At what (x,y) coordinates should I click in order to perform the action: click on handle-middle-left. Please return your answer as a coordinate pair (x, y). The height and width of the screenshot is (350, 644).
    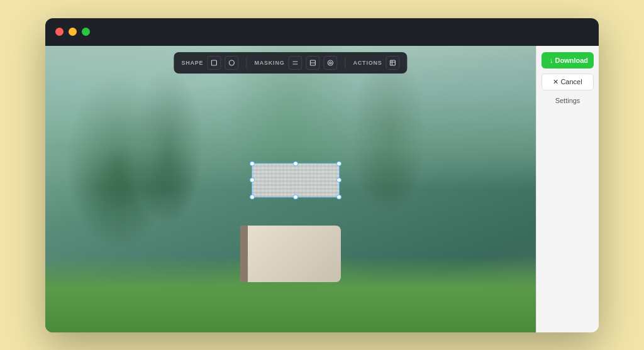
    Looking at the image, I should click on (252, 180).